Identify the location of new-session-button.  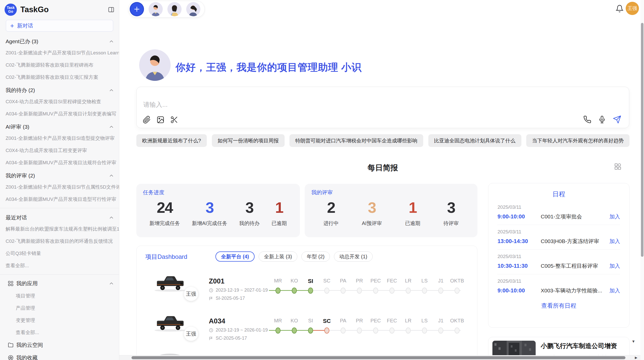
(137, 9).